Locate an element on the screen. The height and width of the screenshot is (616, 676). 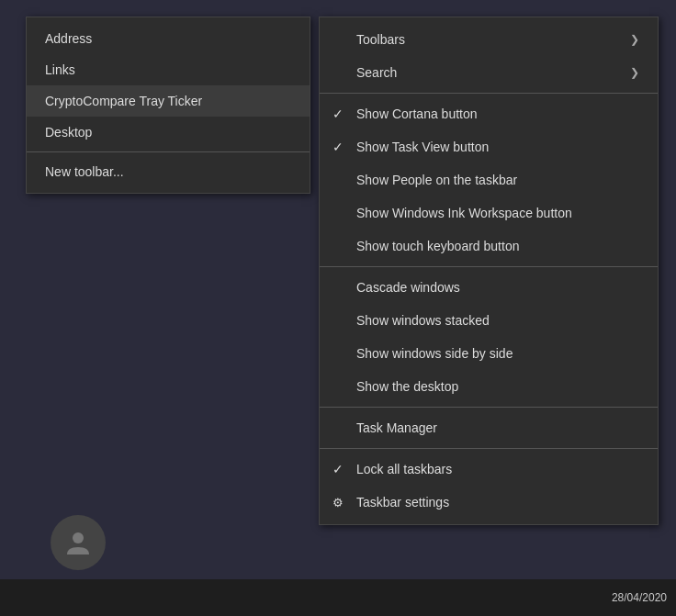
right-menu-item-search: Search ❯ is located at coordinates (489, 73).